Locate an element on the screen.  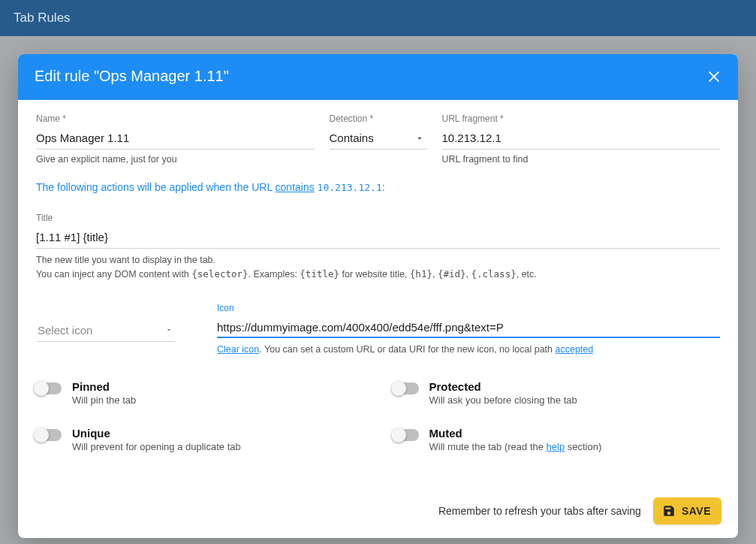
icon-url-input is located at coordinates (468, 328).